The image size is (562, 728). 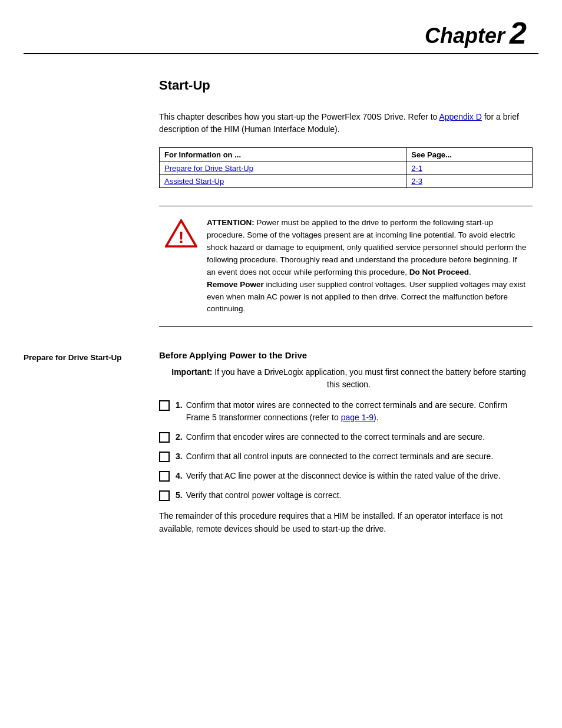 I want to click on table-link-col2-0: 2-1, so click(x=417, y=169).